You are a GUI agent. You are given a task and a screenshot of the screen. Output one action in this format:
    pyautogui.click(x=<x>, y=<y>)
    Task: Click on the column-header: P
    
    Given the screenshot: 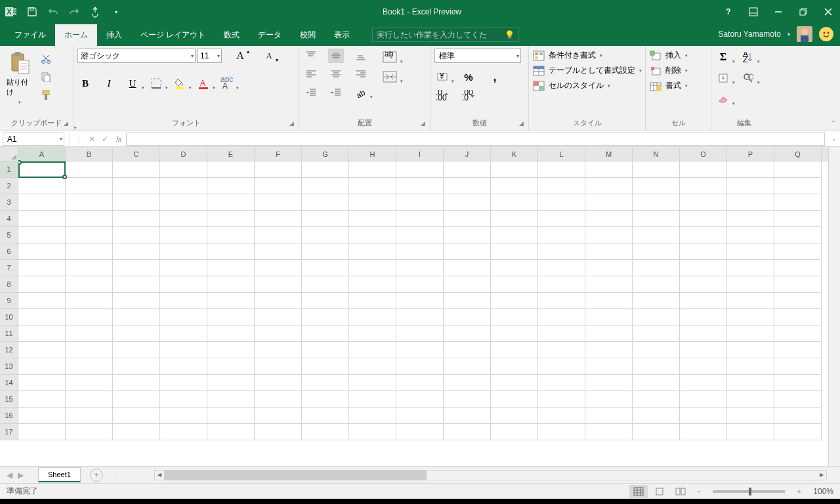 What is the action you would take?
    pyautogui.click(x=751, y=154)
    